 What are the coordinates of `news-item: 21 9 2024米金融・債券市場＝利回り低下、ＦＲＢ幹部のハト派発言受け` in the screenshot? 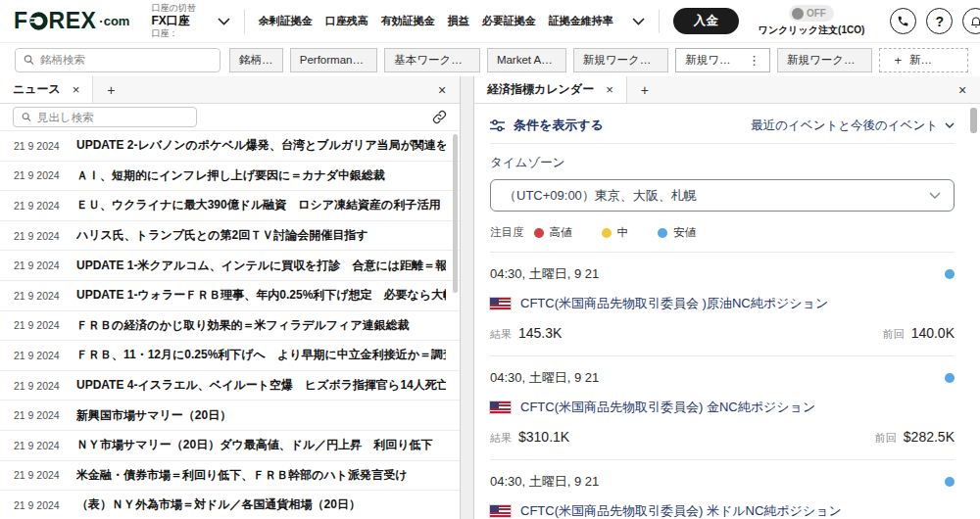 It's located at (229, 476).